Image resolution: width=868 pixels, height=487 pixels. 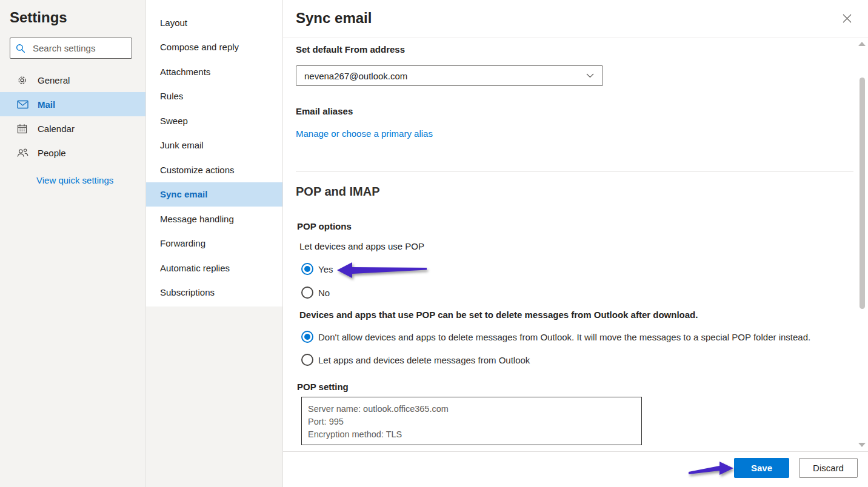 I want to click on sidebar-item-label: Calendar, so click(x=56, y=128).